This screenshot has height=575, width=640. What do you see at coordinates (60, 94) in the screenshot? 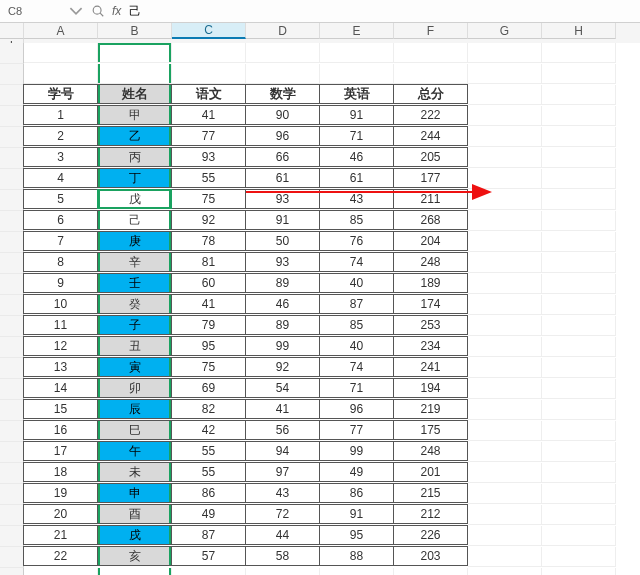
I see `header-col_B: 学号` at bounding box center [60, 94].